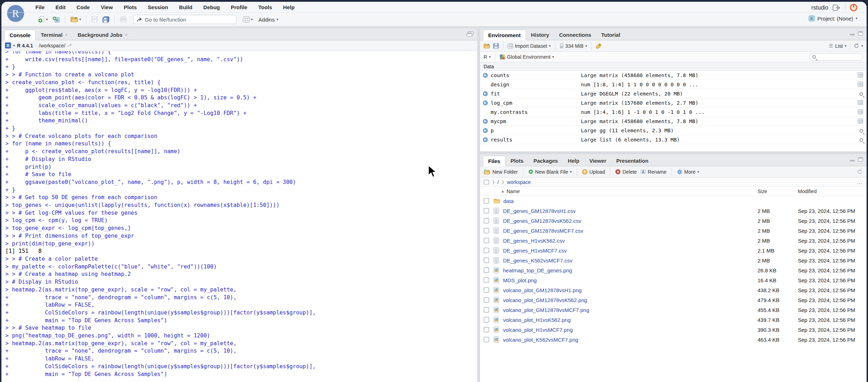 The image size is (868, 382). What do you see at coordinates (673, 75) in the screenshot?
I see `environment-object-row: ▶countsLarge matrix (458680 elements, 7.…` at bounding box center [673, 75].